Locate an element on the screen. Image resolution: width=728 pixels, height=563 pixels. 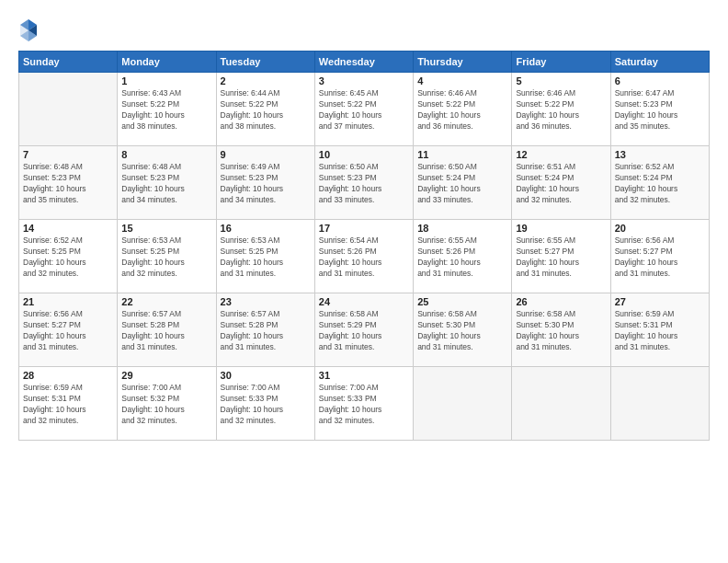
calendar-cell: 31Sunrise: 7:00 AM Sunset: 5:33 PM Dayli… is located at coordinates (364, 404).